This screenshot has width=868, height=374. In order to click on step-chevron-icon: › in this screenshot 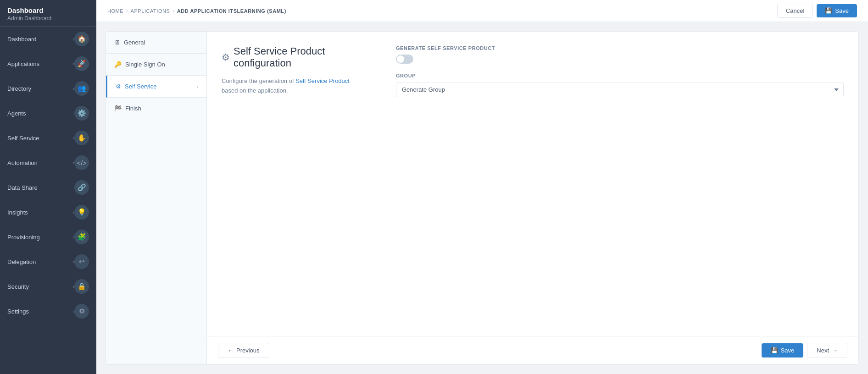, I will do `click(197, 87)`.